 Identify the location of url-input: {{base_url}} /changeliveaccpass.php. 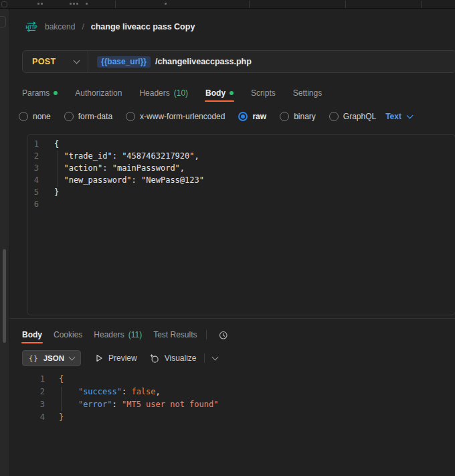
(272, 62).